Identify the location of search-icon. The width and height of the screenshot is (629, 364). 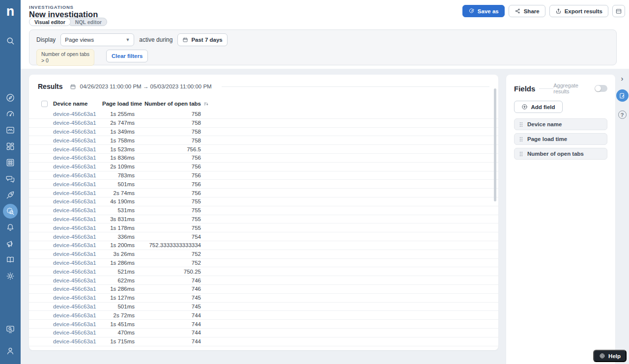
(10, 41).